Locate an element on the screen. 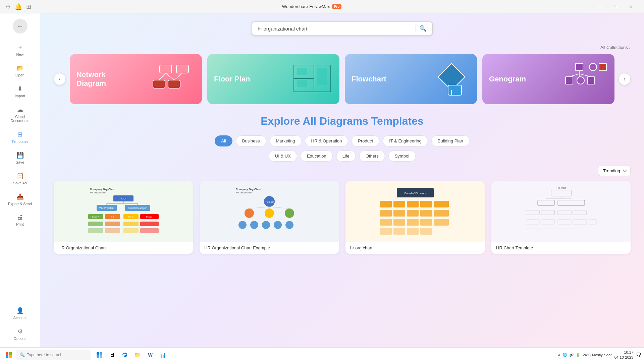 This screenshot has width=644, height=362. taskbar-app-word: W is located at coordinates (150, 355).